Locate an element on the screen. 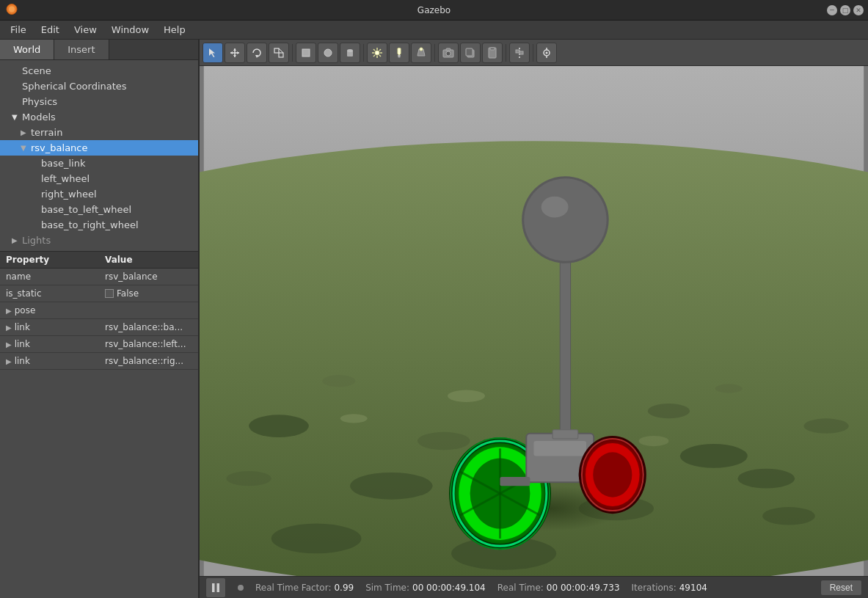 This screenshot has width=868, height=598. prop-link2-label: ▶ link is located at coordinates (50, 344).